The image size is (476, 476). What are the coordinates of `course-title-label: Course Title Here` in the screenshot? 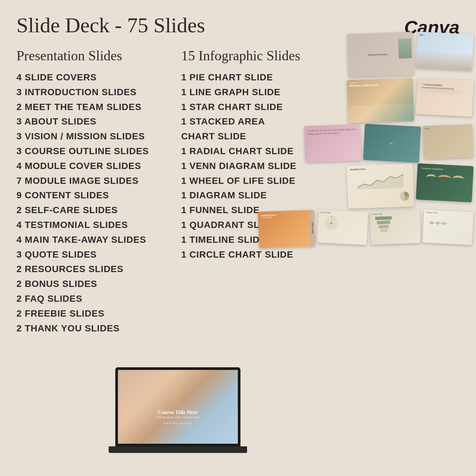 It's located at (178, 412).